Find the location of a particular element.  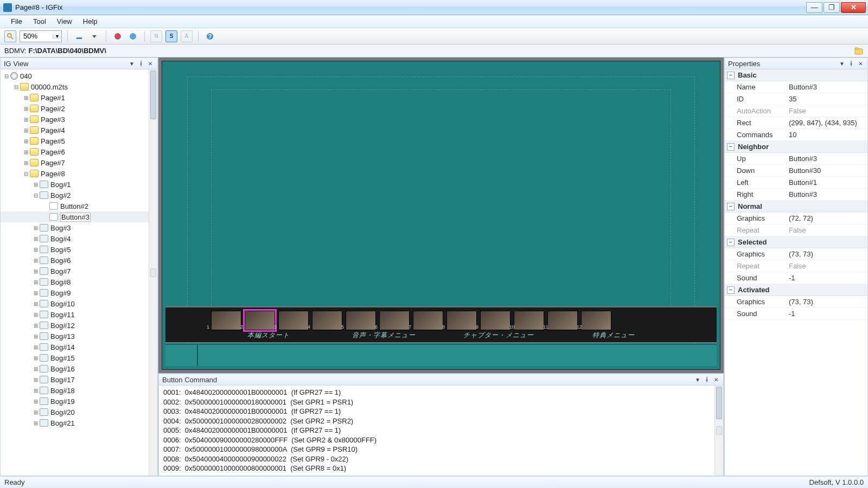

tree-row: ⊞Bog#21 is located at coordinates (75, 423).